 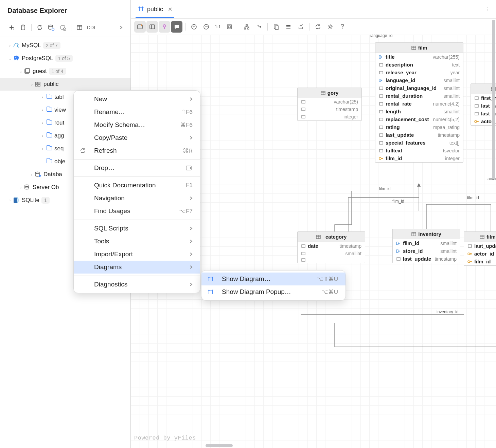 I want to click on menu-item-rename: Rename…⇧F6, so click(x=137, y=112).